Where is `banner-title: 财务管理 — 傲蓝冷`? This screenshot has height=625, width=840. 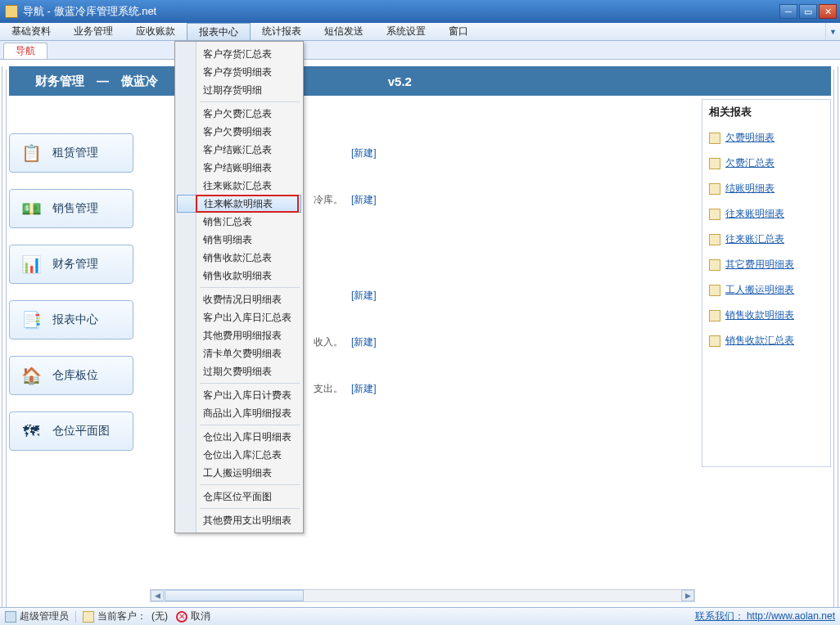
banner-title: 财务管理 — 傲蓝冷 is located at coordinates (97, 82).